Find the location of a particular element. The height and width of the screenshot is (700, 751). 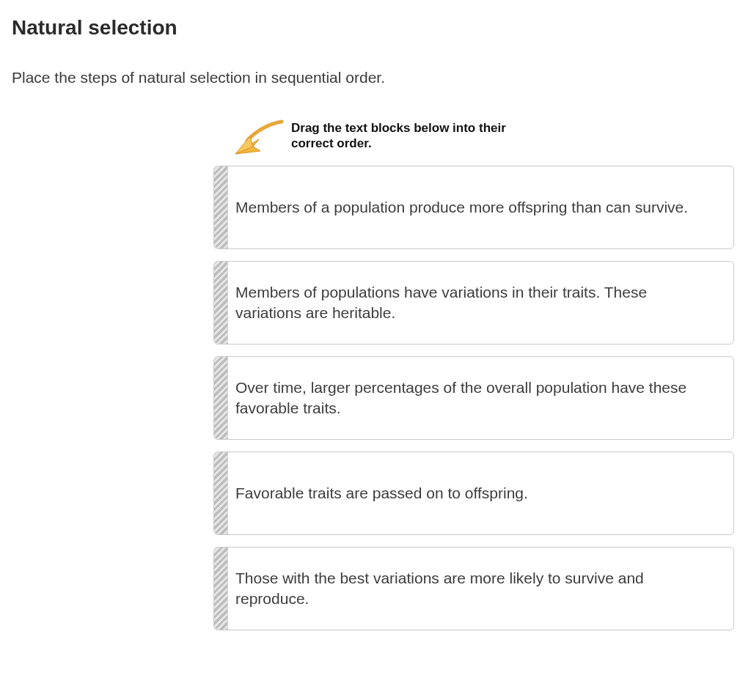

sortable-item-body: Members of populations have variations i… is located at coordinates (481, 303).